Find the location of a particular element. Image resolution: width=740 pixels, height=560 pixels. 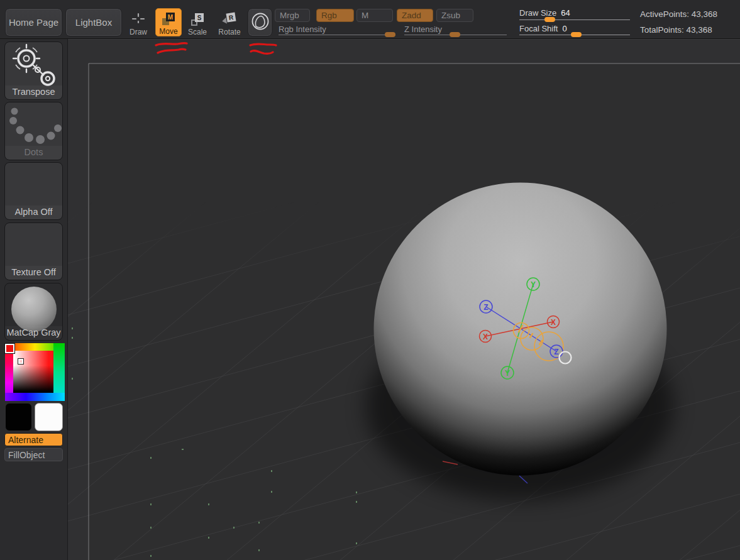

draw-size-handle is located at coordinates (549, 19).